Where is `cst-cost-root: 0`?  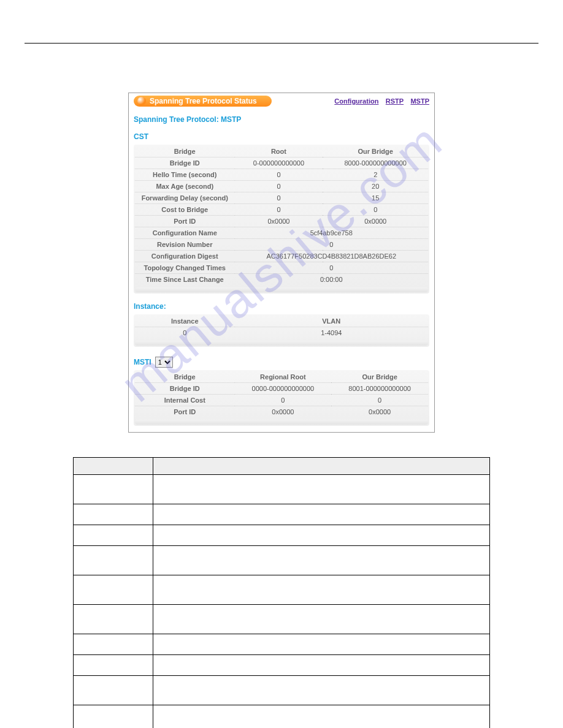 cst-cost-root: 0 is located at coordinates (279, 210).